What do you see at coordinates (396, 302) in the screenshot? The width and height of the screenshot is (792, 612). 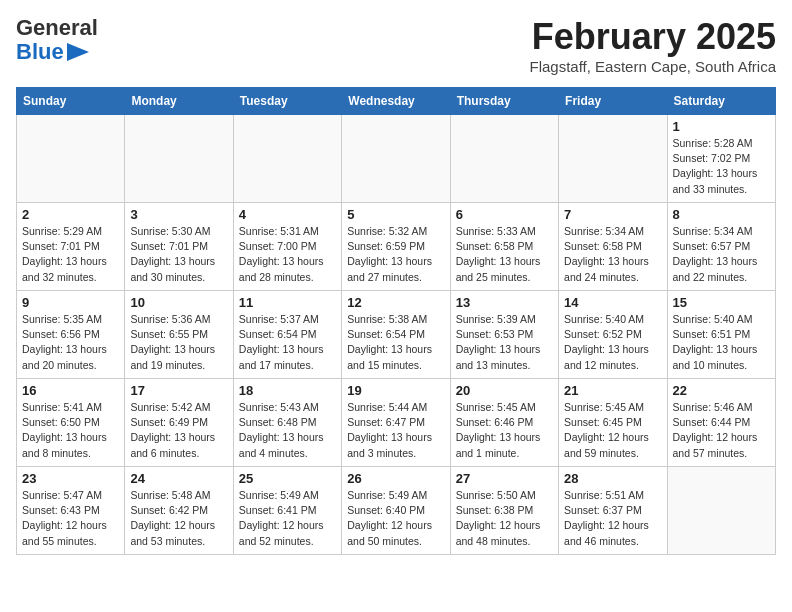 I see `day-number: 12` at bounding box center [396, 302].